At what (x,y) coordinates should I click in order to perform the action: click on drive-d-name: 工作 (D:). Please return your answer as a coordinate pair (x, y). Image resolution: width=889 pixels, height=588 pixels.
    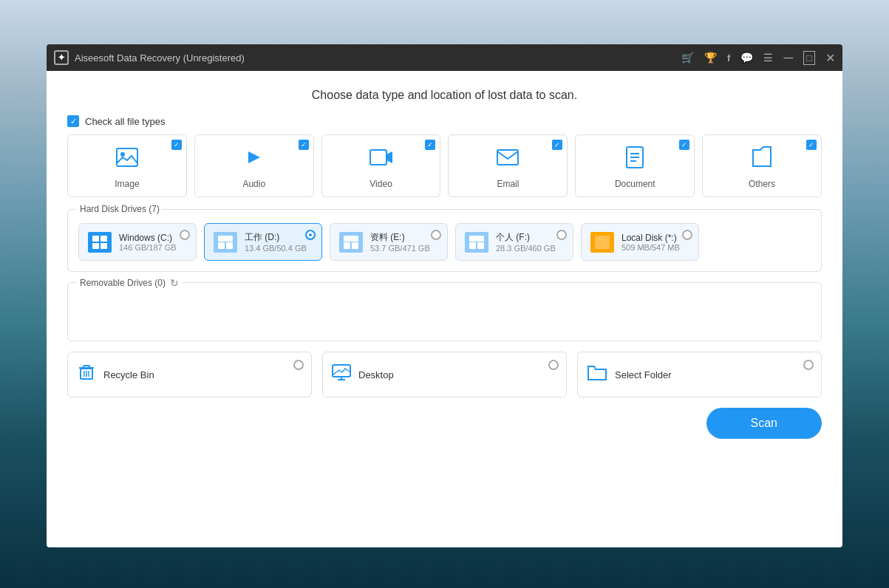
    Looking at the image, I should click on (276, 238).